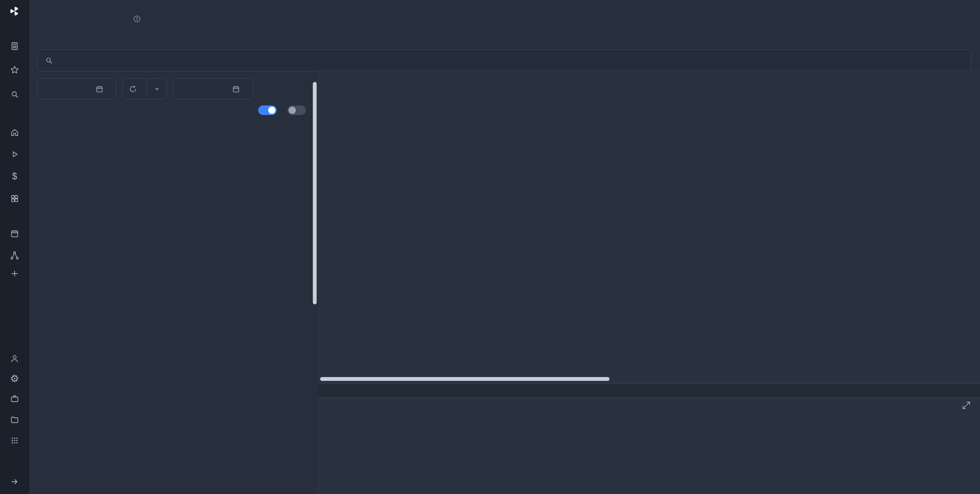 This screenshot has width=980, height=494. I want to click on expand-sidebar-icon, so click(15, 482).